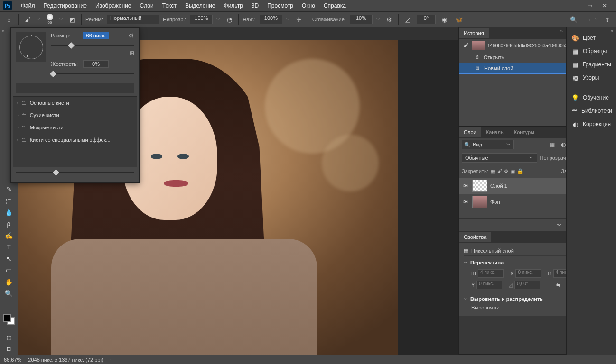 The image size is (616, 364). Describe the element at coordinates (9, 337) in the screenshot. I see `quick-mask-icon: ⬚` at that location.